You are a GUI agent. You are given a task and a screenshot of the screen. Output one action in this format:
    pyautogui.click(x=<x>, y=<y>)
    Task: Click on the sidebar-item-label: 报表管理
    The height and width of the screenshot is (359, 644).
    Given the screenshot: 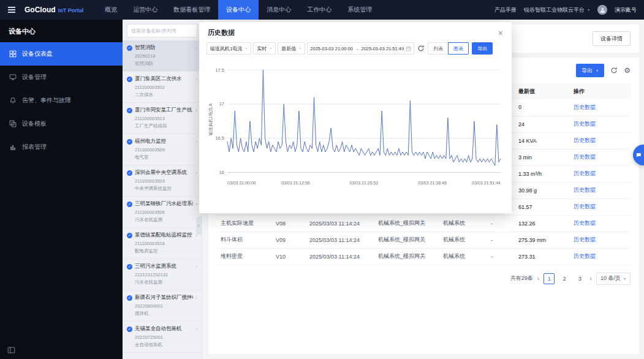 What is the action you would take?
    pyautogui.click(x=34, y=147)
    